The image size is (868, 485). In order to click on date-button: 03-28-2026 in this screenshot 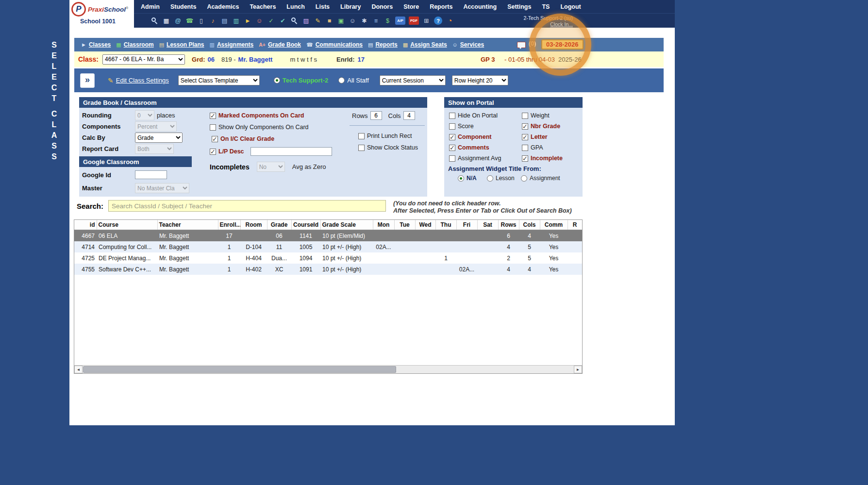, I will do `click(562, 45)`.